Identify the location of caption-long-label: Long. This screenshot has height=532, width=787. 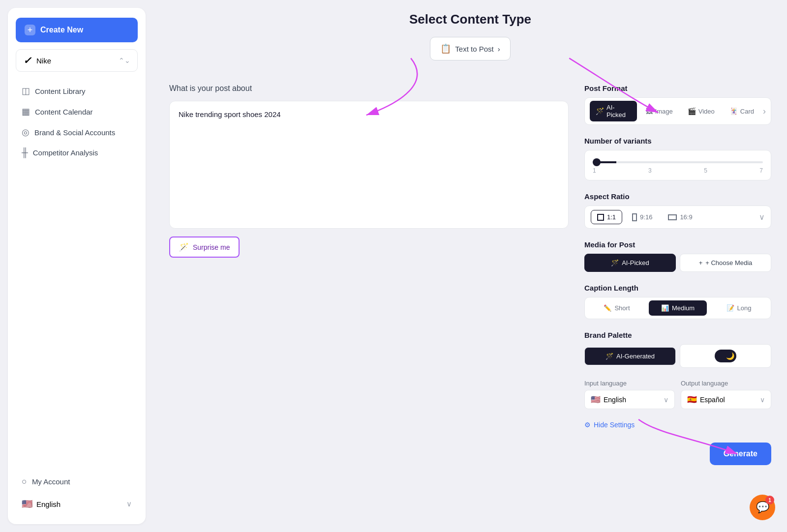
(745, 308).